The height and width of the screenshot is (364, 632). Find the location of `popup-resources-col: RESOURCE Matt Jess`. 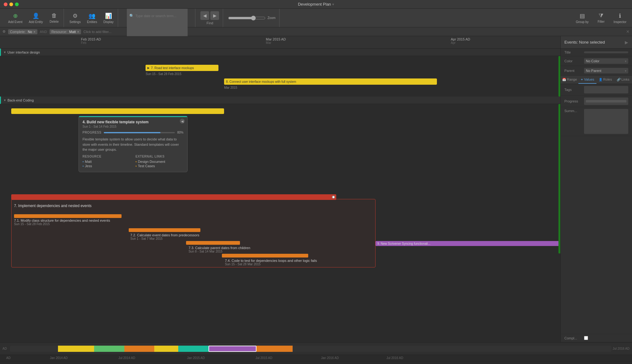

popup-resources-col: RESOURCE Matt Jess is located at coordinates (107, 161).